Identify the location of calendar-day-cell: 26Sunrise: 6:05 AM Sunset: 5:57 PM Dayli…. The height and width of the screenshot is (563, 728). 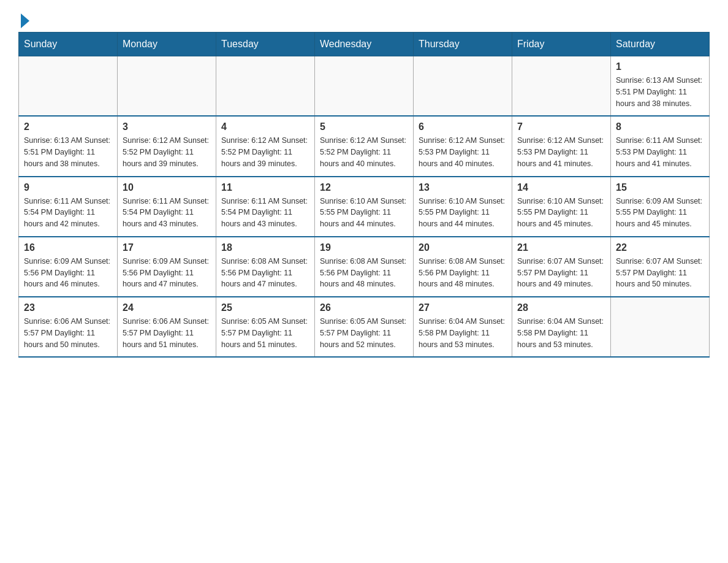
(364, 327).